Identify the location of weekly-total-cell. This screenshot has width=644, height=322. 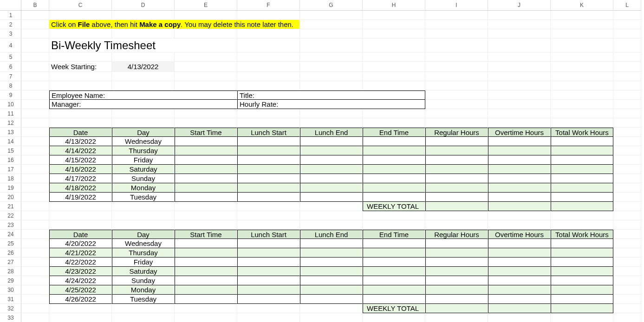
(519, 309).